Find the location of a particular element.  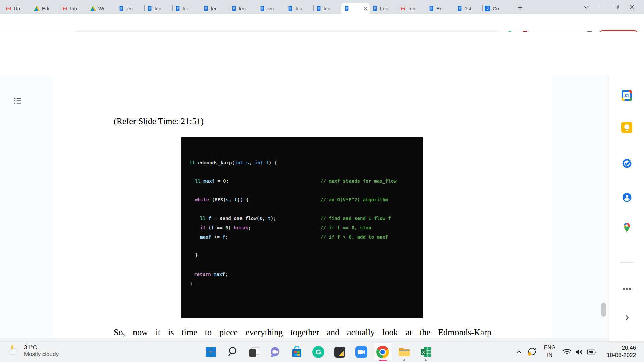

zoom-app-button is located at coordinates (361, 352).